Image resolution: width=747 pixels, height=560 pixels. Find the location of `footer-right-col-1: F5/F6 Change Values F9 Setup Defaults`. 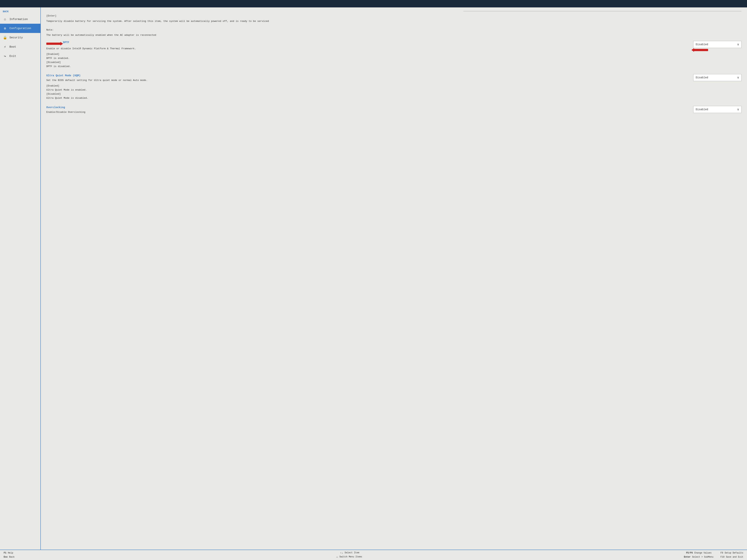

footer-right-col-1: F5/F6 Change Values F9 Setup Defaults is located at coordinates (715, 553).